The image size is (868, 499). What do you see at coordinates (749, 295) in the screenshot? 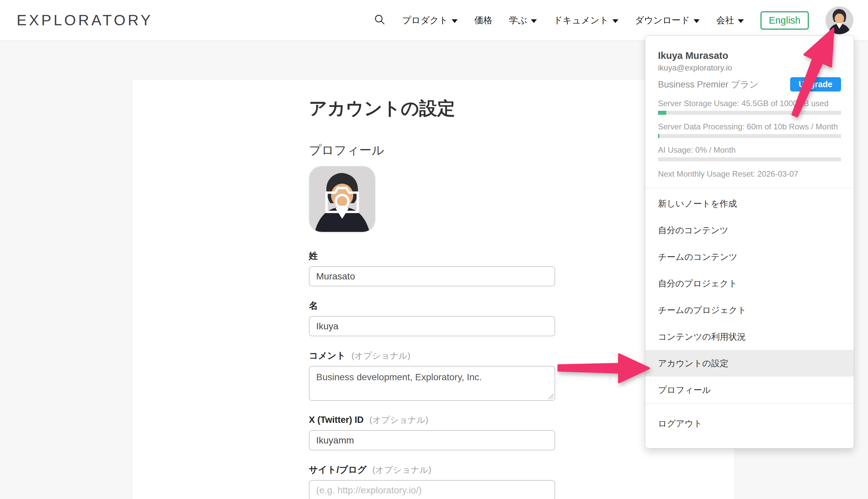
I see `dropdown-menu: 新しいノートを作成 自分のコンテンツ チームのコンテンツ 自分のプロジェクト チ…` at bounding box center [749, 295].